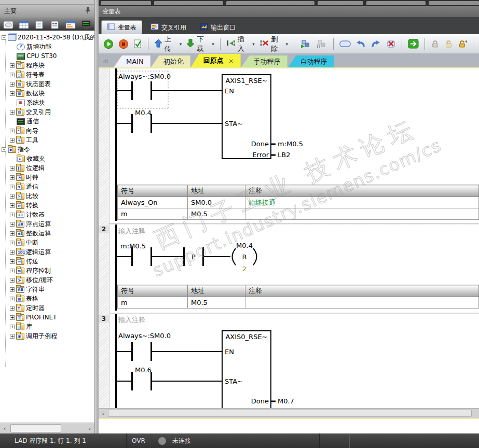 The height and width of the screenshot is (448, 479). What do you see at coordinates (435, 44) in the screenshot?
I see `lock-button` at bounding box center [435, 44].